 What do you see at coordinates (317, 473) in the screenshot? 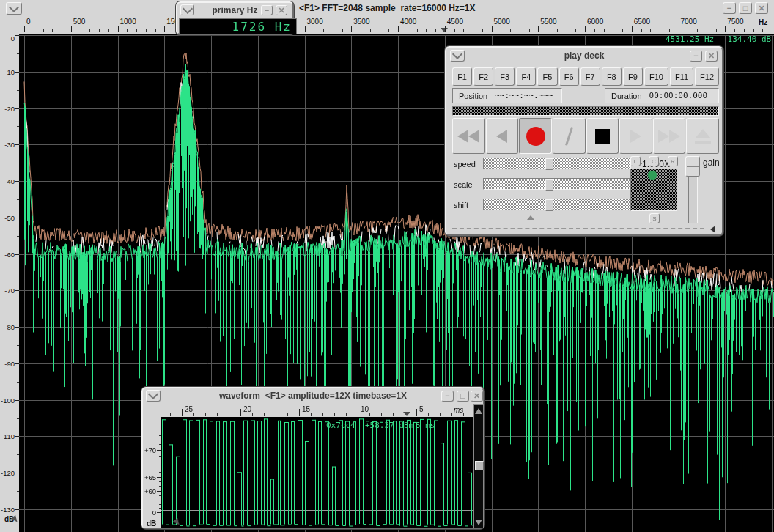
I see `waveform-canvas` at bounding box center [317, 473].